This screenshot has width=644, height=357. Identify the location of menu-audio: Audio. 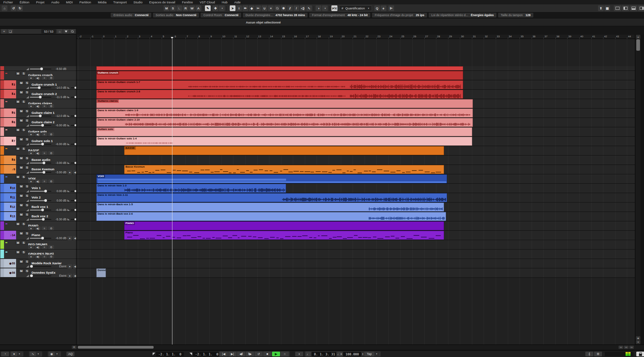
(57, 2).